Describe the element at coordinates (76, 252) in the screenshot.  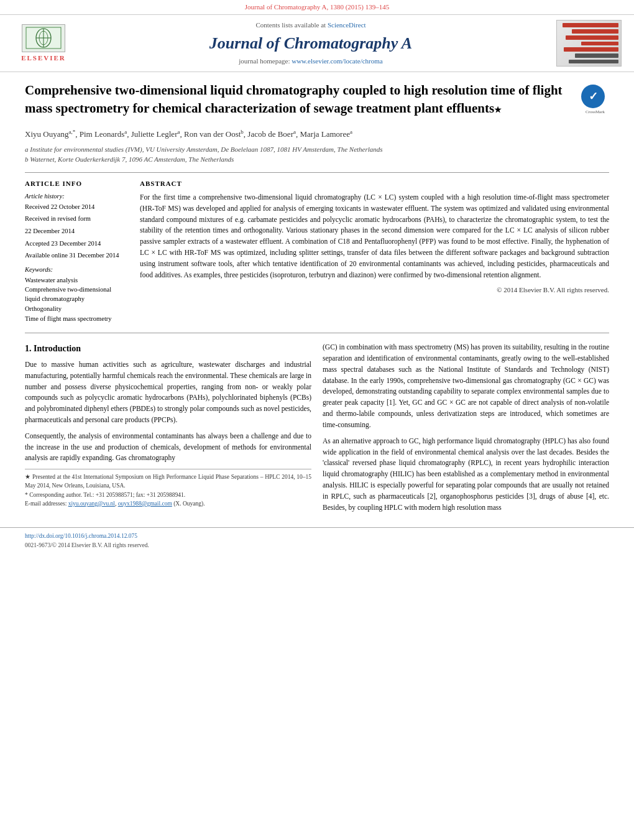
I see `article-info-panel: ARTICLE INFO Article history: Received 2…` at that location.